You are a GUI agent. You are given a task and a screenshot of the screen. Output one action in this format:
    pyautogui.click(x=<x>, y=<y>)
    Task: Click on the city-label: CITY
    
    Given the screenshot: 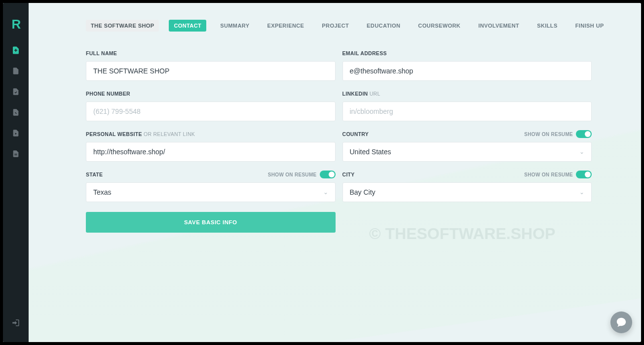 What is the action you would take?
    pyautogui.click(x=348, y=174)
    